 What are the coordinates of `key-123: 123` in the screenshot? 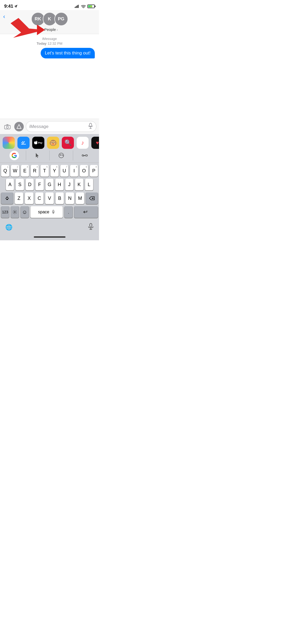 It's located at (5, 212).